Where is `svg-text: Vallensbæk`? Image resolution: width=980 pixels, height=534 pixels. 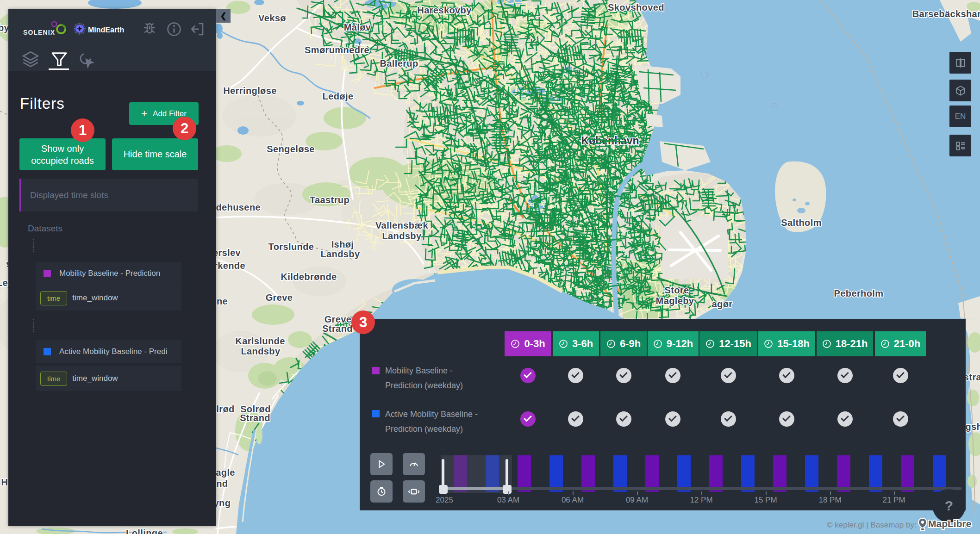 svg-text: Vallensbæk is located at coordinates (402, 225).